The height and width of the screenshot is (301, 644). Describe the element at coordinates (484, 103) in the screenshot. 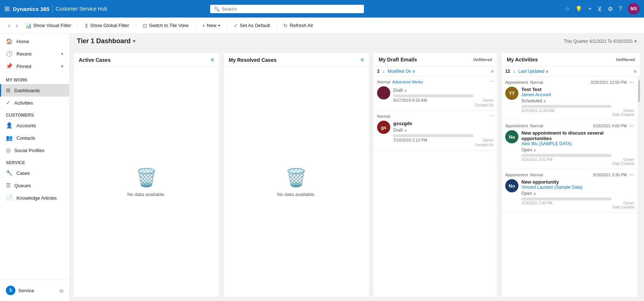

I see `email-1-labels: OwnerCreated On` at that location.